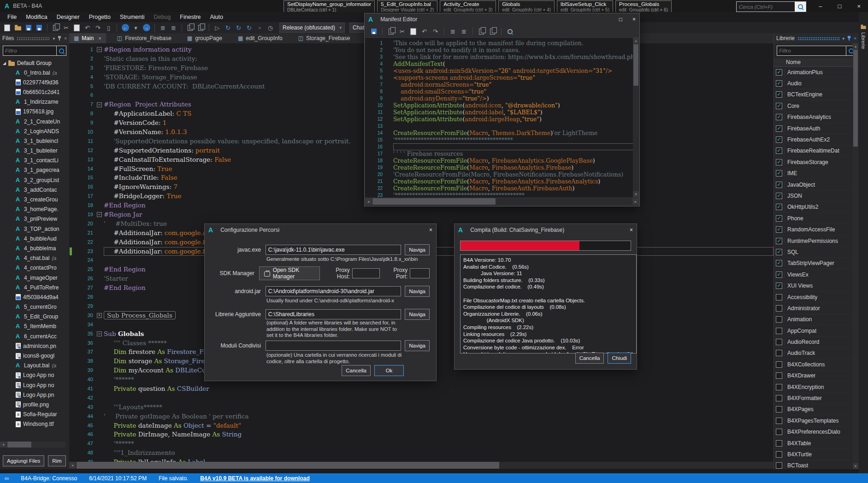 This screenshot has height=483, width=868. What do you see at coordinates (35, 199) in the screenshot?
I see `file-item: A3_createGrou` at bounding box center [35, 199].